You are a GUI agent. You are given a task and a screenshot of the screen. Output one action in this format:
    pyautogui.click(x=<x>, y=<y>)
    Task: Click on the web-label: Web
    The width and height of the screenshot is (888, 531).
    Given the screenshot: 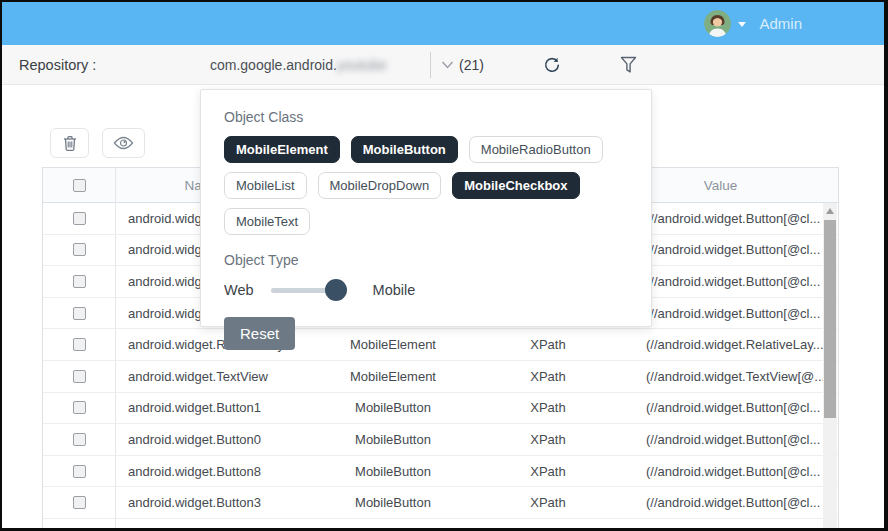 What is the action you would take?
    pyautogui.click(x=239, y=290)
    